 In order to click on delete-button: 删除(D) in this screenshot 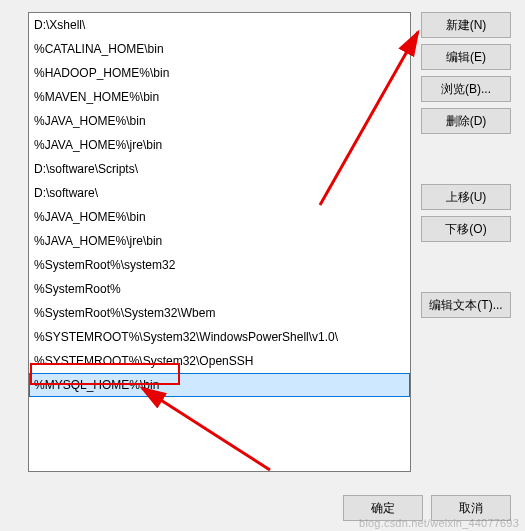, I will do `click(466, 121)`.